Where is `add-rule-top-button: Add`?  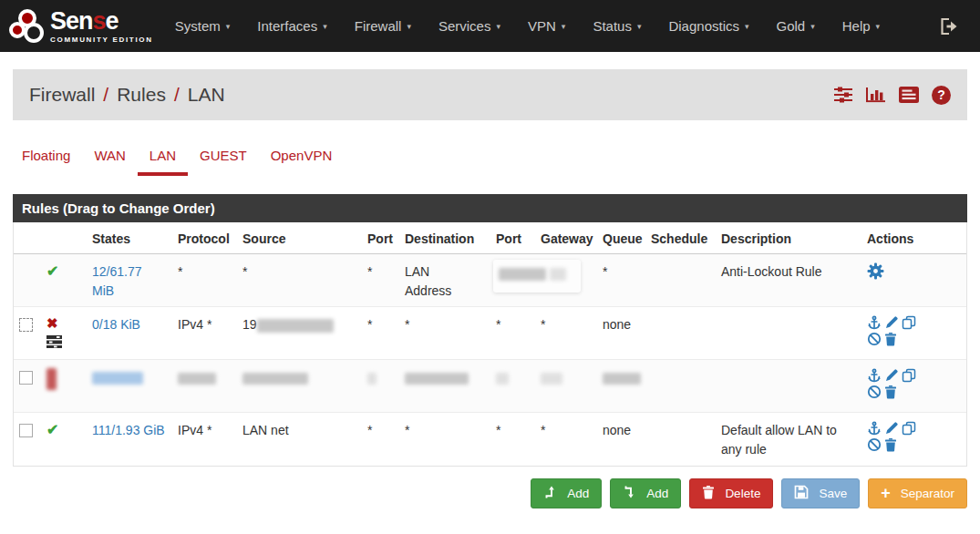 add-rule-top-button: Add is located at coordinates (566, 494).